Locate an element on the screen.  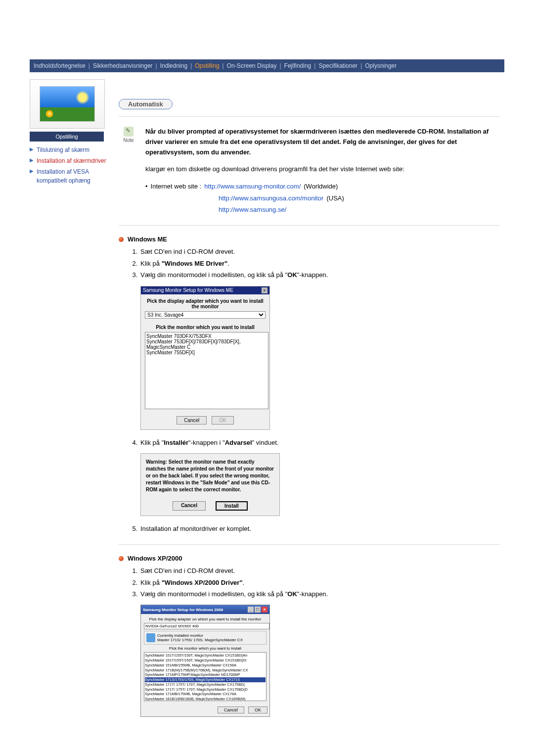
me-adapter-select: S3 Inc. Savage4 is located at coordinates (205, 315).